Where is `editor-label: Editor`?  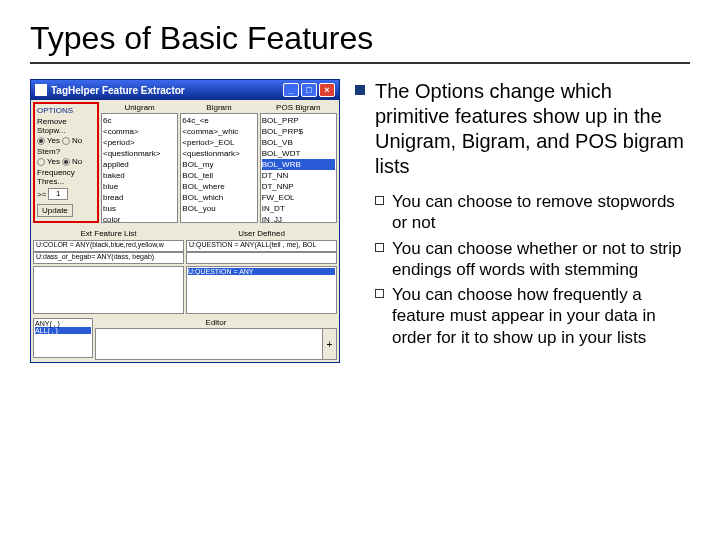
editor-label: Editor is located at coordinates (216, 322).